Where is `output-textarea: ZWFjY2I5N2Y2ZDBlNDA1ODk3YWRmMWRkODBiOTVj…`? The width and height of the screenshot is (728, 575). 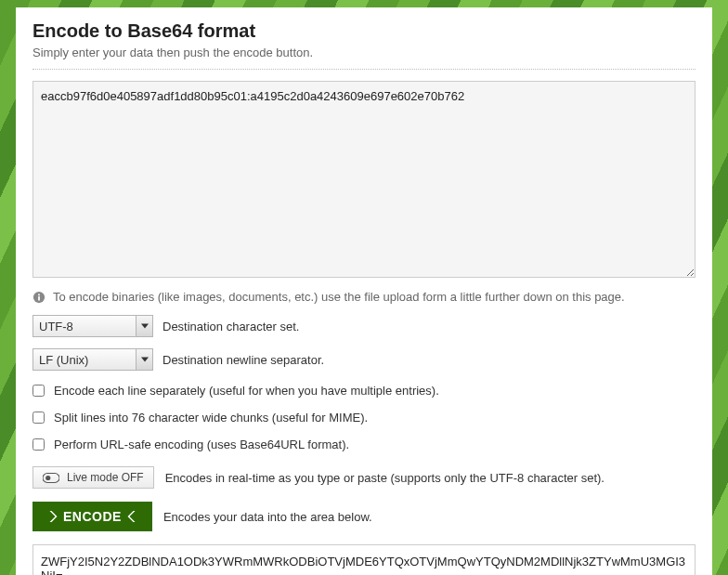 output-textarea: ZWFjY2I5N2Y2ZDBlNDA1ODk3YWRmMWRkODBiOTVj… is located at coordinates (364, 559).